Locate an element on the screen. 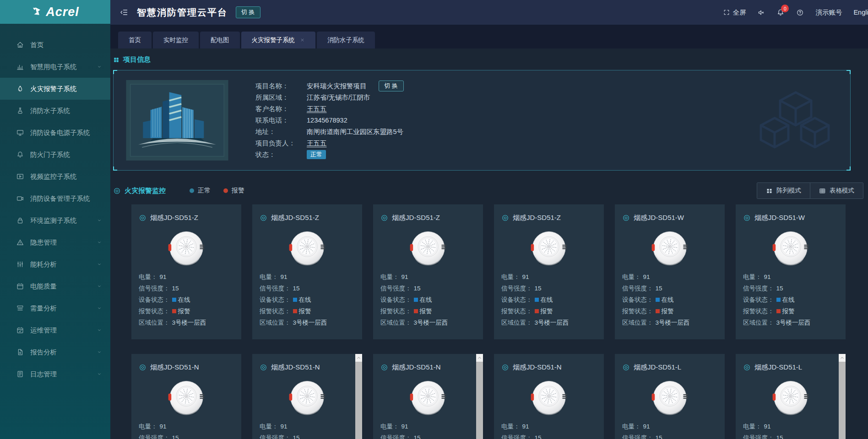 The image size is (868, 439). tab-消防水子系统: 消防水子系统 is located at coordinates (346, 40).